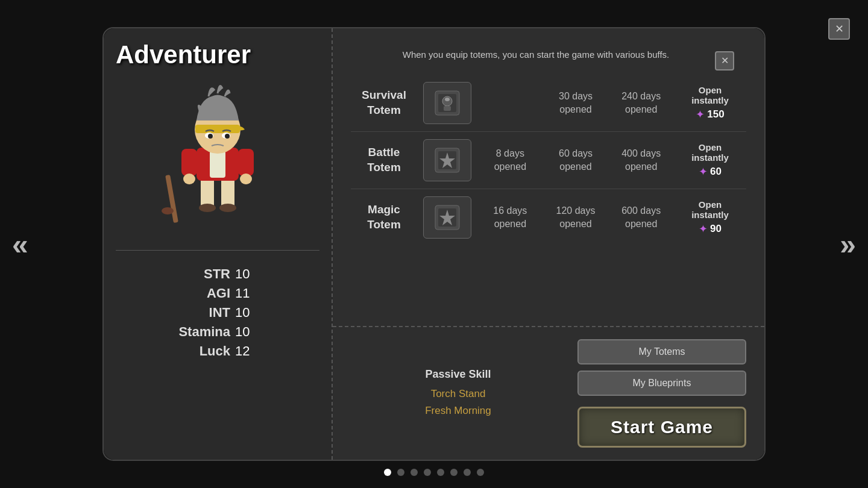 The width and height of the screenshot is (868, 488). What do you see at coordinates (839, 29) in the screenshot?
I see `outer-close-button: ✕` at bounding box center [839, 29].